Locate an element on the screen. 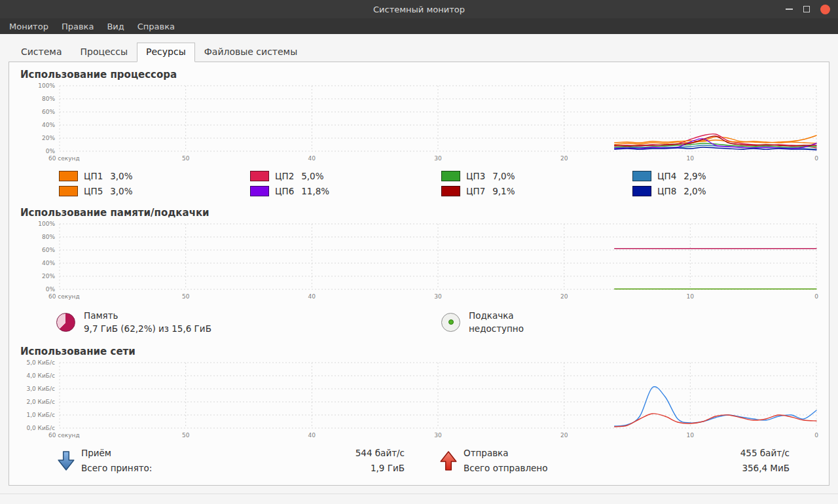 Image resolution: width=838 pixels, height=504 pixels. svg-text: 100% is located at coordinates (46, 86).